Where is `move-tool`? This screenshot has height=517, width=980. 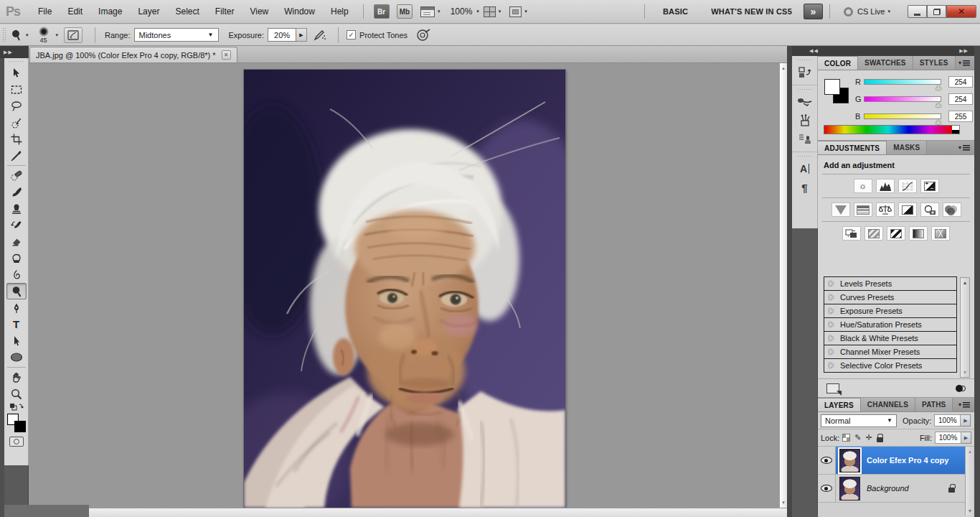 move-tool is located at coordinates (17, 73).